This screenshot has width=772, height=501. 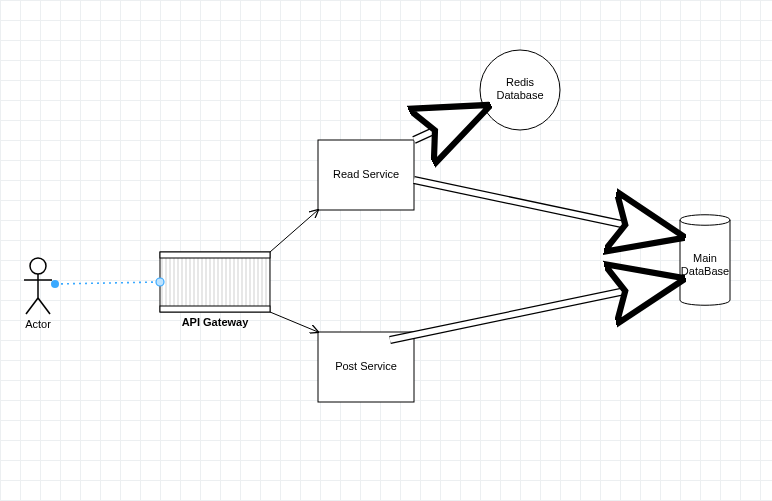 I want to click on redis-label-line2: Database, so click(x=520, y=95).